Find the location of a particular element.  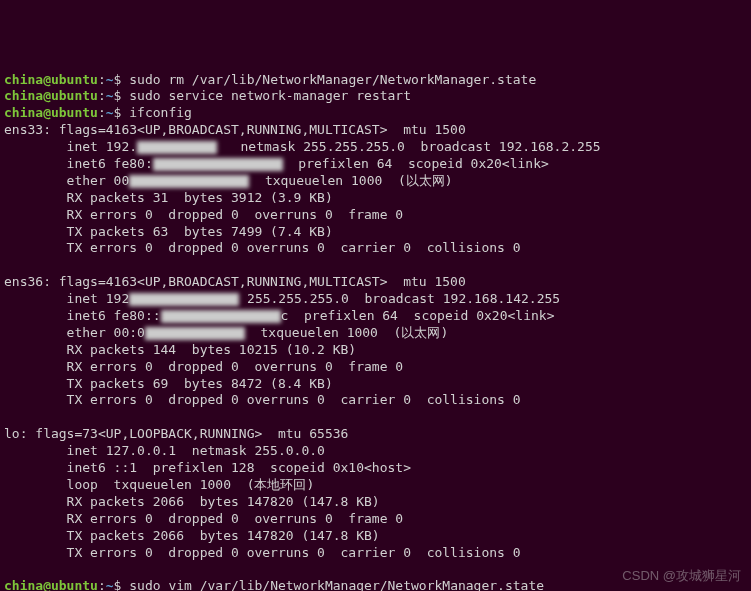

ens33-txe: TX errors 0 dropped 0 overruns 0 carrier… is located at coordinates (262, 248).